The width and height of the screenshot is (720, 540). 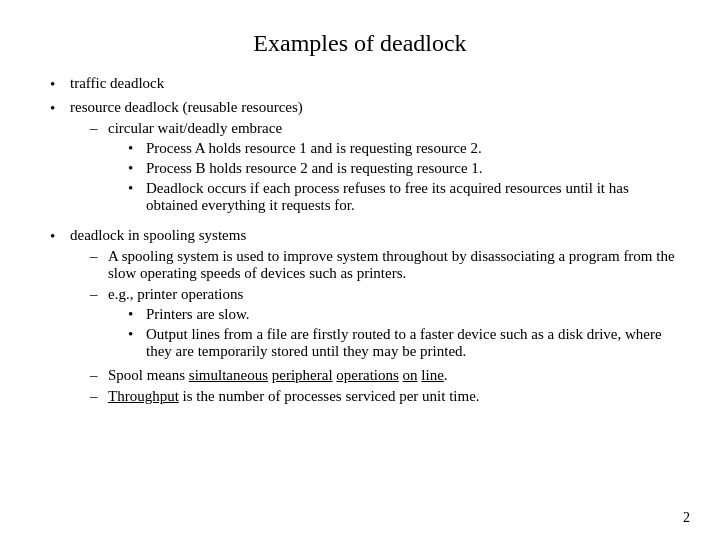 What do you see at coordinates (394, 324) in the screenshot?
I see `dash-text-3: e.g., printer operations • Printers are …` at bounding box center [394, 324].